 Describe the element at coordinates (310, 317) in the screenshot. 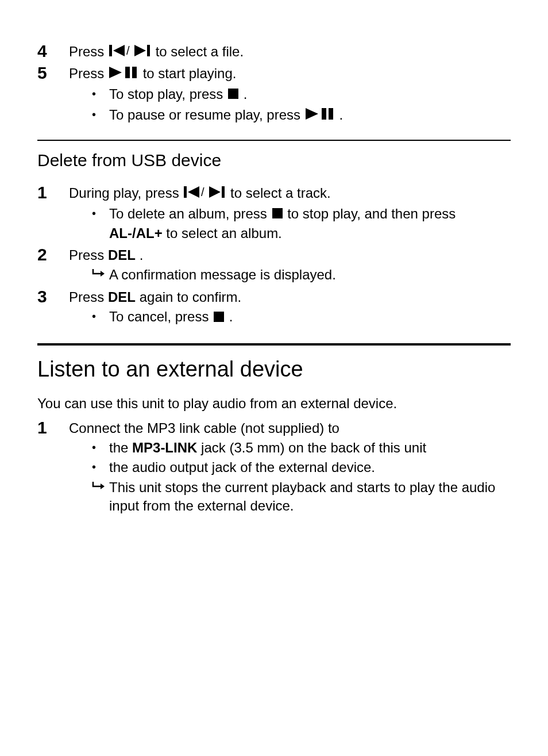

I see `sub-body: To cancel, press .` at that location.